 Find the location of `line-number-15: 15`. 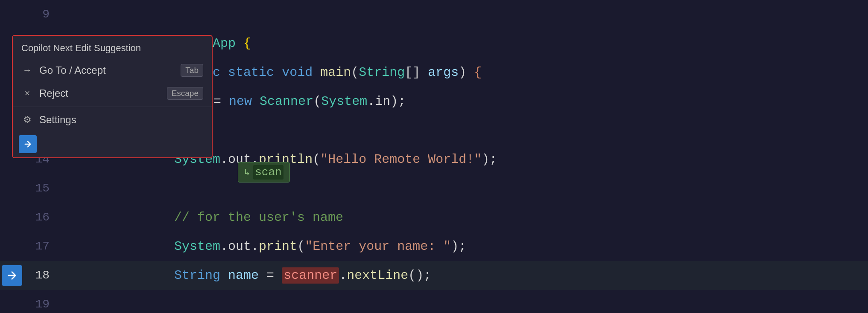

line-number-15: 15 is located at coordinates (41, 188).